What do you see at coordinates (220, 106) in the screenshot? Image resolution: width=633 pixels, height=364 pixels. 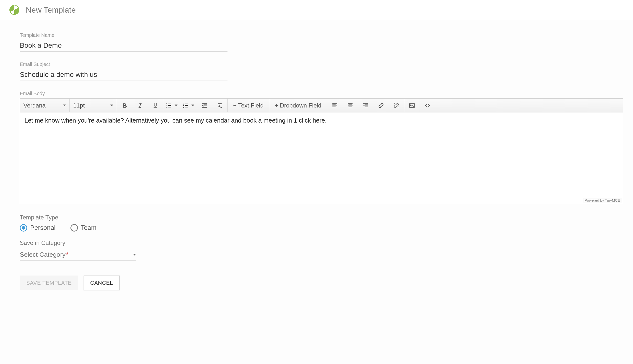 I see `clear-formatting-button` at bounding box center [220, 106].